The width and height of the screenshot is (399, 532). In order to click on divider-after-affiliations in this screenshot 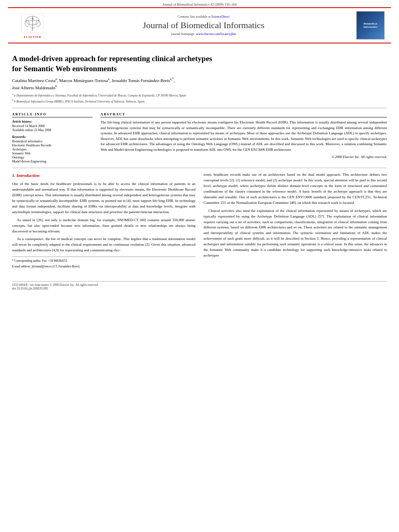, I will do `click(200, 108)`.